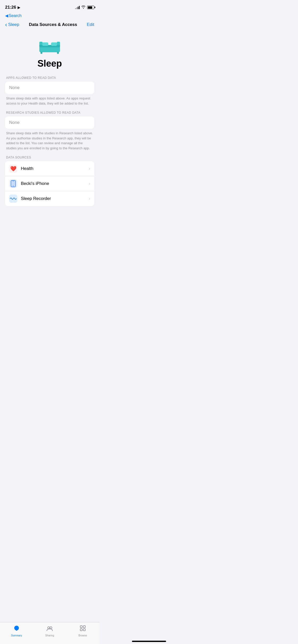 The image size is (298, 644). I want to click on research-studies-value: None, so click(50, 123).